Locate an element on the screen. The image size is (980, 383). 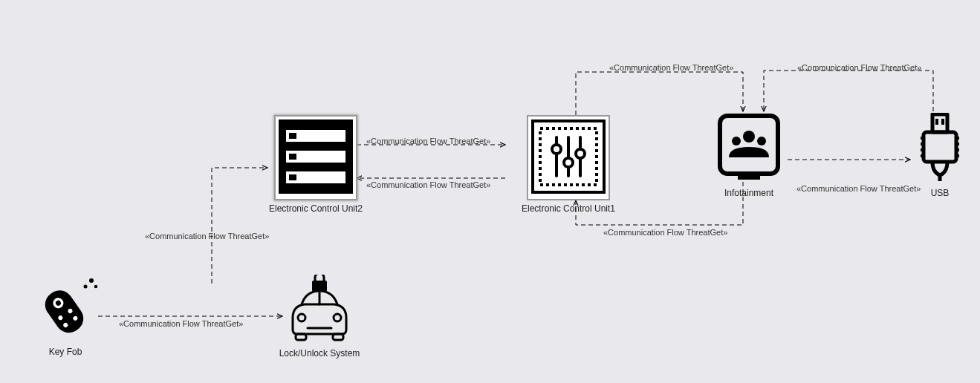
node-infotainment: Infotainment is located at coordinates (749, 154).